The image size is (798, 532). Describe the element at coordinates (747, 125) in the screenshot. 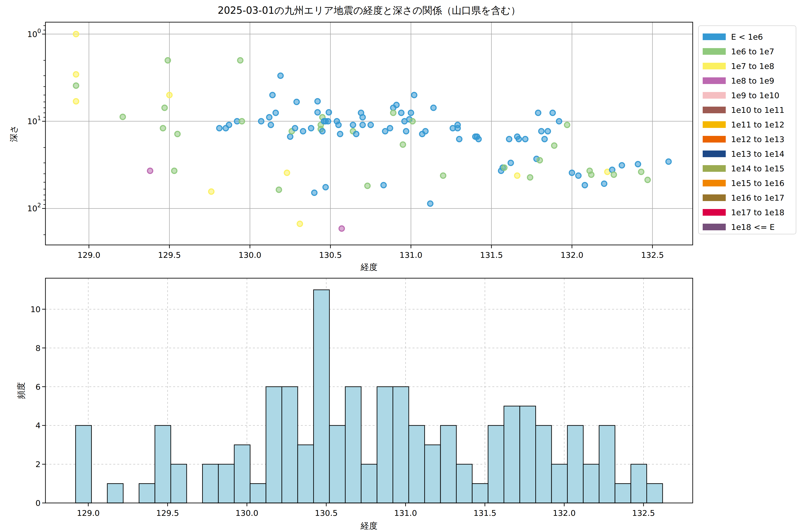

I see `legend-entry: 1e11 to 1e12` at that location.